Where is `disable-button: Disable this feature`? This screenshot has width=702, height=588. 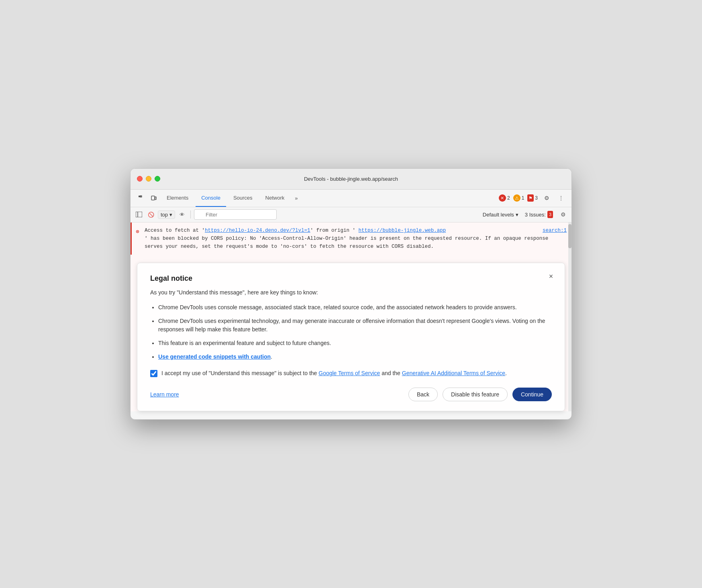
disable-button: Disable this feature is located at coordinates (475, 394).